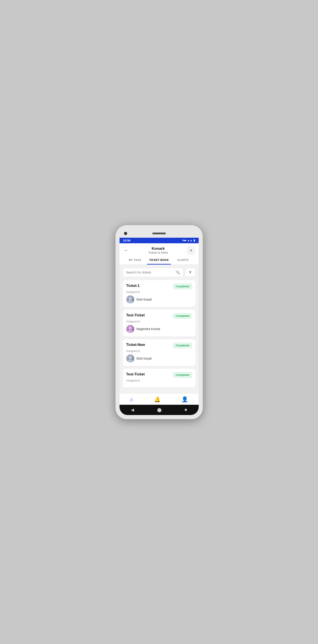 The image size is (318, 644). Describe the element at coordinates (136, 345) in the screenshot. I see `ticket-name: Ticket-New` at that location.